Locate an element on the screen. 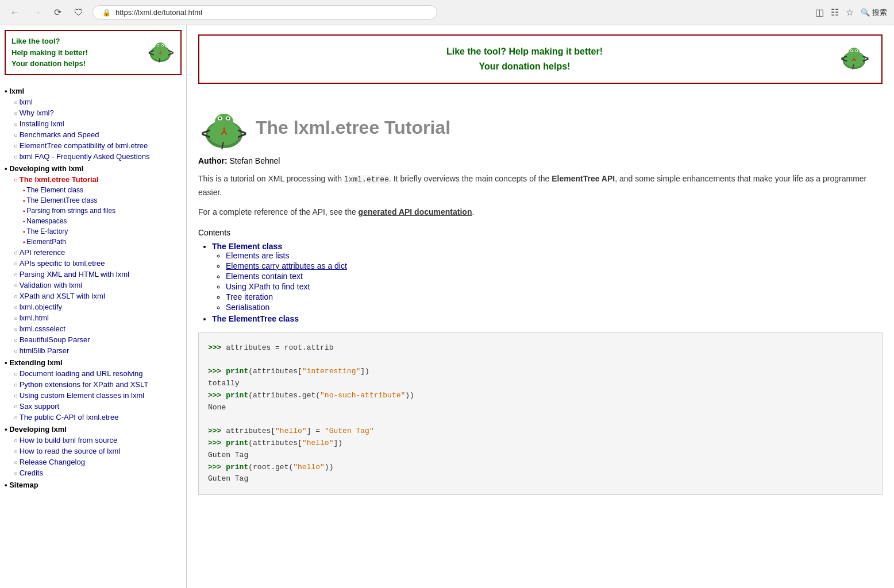 The width and height of the screenshot is (894, 588). sidebar-item-api-ref: API reference is located at coordinates (93, 253).